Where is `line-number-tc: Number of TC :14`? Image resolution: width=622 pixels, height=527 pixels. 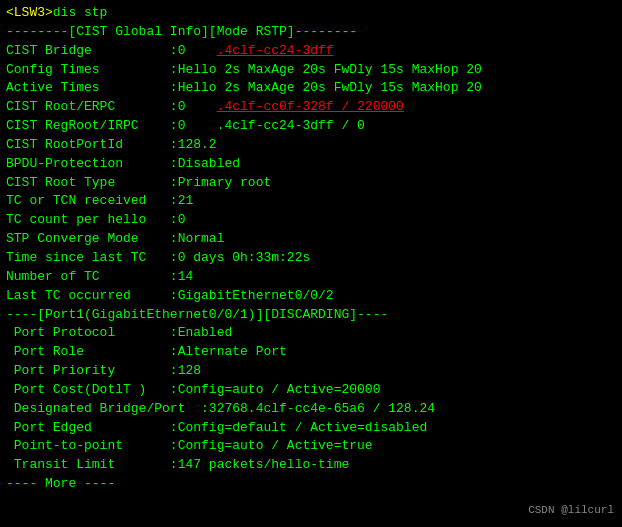
line-number-tc: Number of TC :14 is located at coordinates (311, 278).